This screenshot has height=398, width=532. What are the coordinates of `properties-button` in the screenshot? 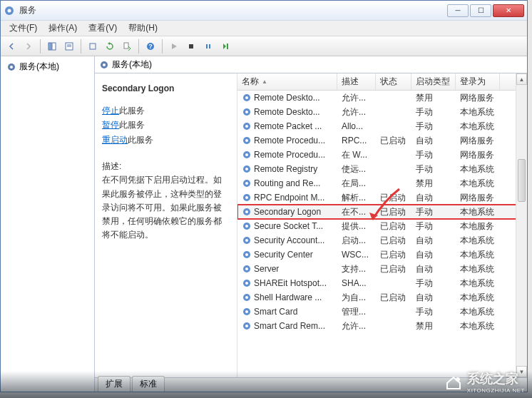 It's located at (69, 46).